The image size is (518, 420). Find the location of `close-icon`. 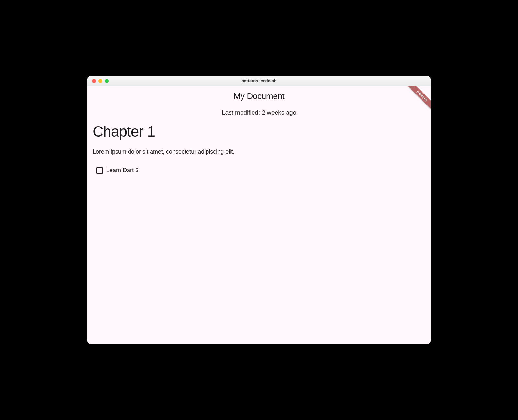

close-icon is located at coordinates (94, 81).